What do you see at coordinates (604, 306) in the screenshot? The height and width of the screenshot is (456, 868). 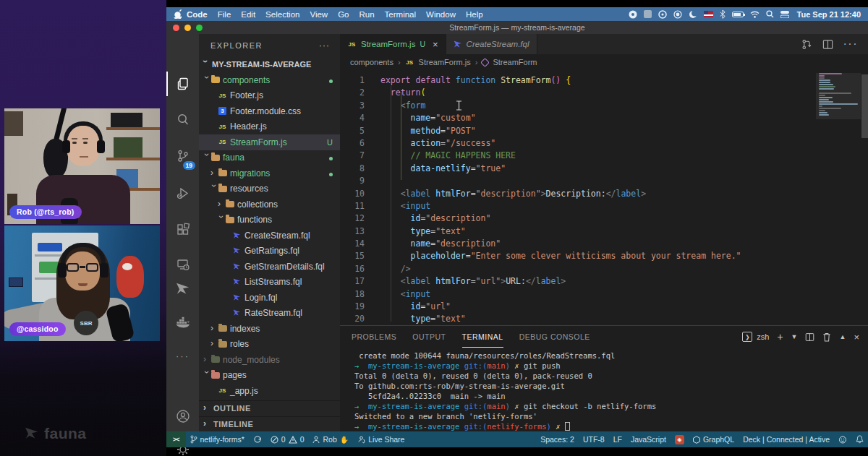 I see `code-line-19: 19 id="url"` at bounding box center [604, 306].